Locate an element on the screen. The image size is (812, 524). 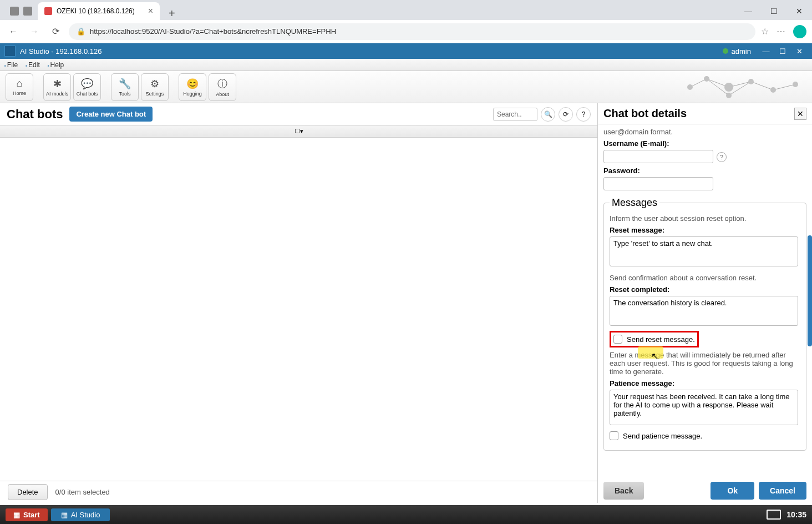
app-maximize-button: ☐ is located at coordinates (783, 51).